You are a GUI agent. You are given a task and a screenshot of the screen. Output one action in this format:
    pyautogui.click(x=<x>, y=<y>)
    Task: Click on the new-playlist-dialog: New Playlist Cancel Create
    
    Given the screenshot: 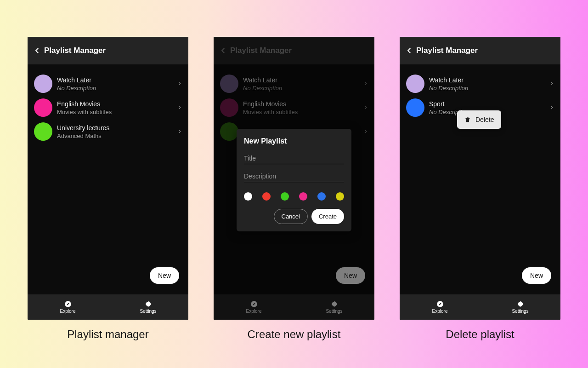 What is the action you would take?
    pyautogui.click(x=294, y=180)
    